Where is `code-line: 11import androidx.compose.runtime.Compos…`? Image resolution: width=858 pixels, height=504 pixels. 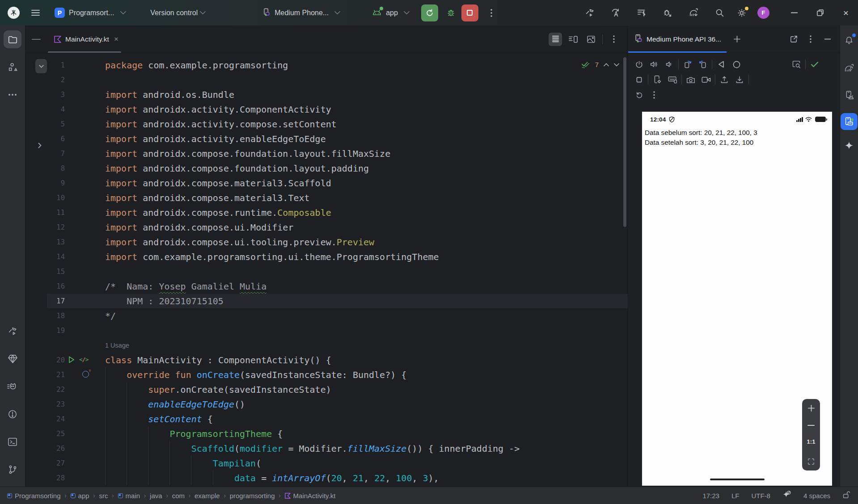
code-line: 11import androidx.compose.runtime.Compos… is located at coordinates (337, 213).